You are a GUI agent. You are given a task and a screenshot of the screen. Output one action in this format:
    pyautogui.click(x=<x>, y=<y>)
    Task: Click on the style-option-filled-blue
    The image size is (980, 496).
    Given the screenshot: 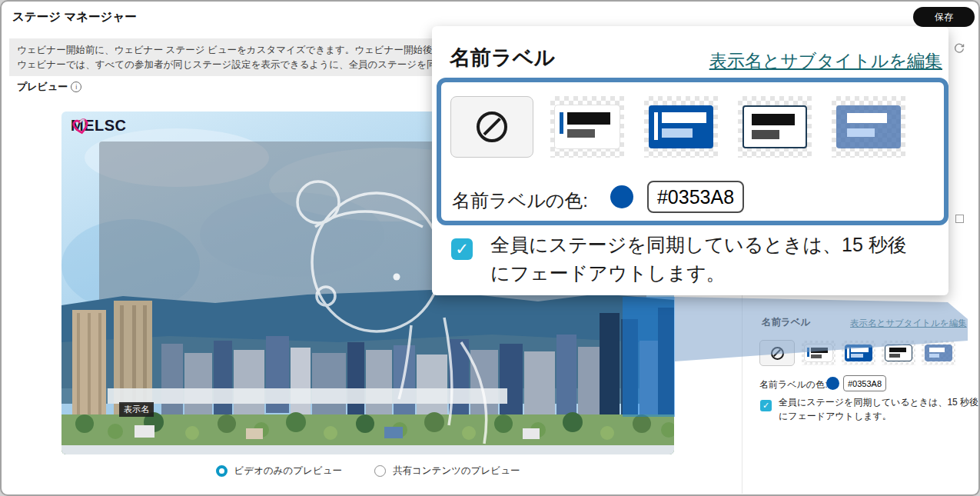 What is the action you would take?
    pyautogui.click(x=859, y=353)
    